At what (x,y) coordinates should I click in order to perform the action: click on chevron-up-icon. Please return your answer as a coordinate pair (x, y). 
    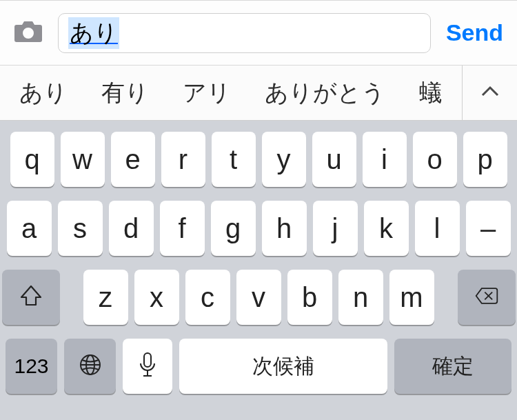
    Looking at the image, I should click on (490, 93).